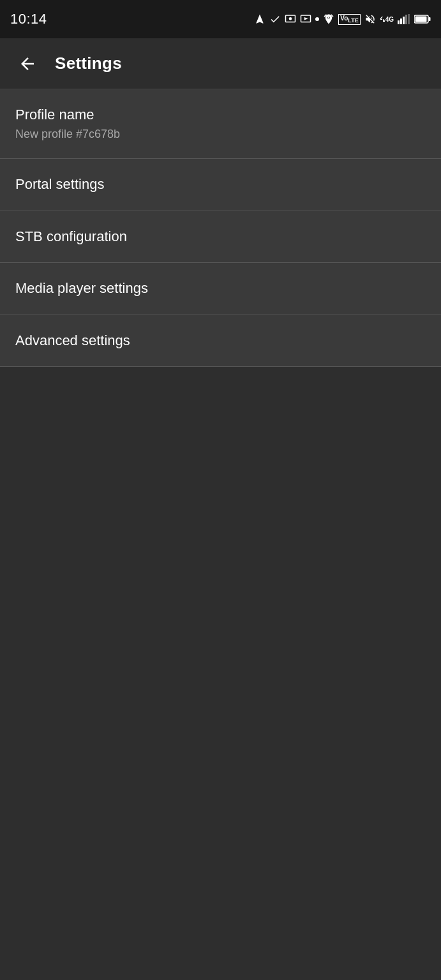  Describe the element at coordinates (221, 341) in the screenshot. I see `menu-item-advanced-settings: Advanced settings` at that location.